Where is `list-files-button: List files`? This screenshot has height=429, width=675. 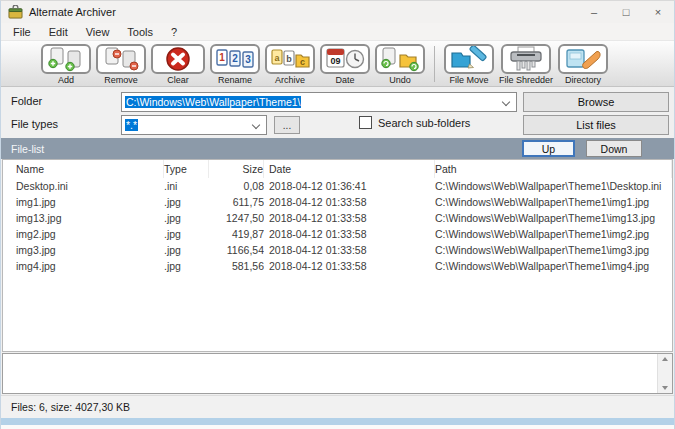
list-files-button: List files is located at coordinates (596, 125).